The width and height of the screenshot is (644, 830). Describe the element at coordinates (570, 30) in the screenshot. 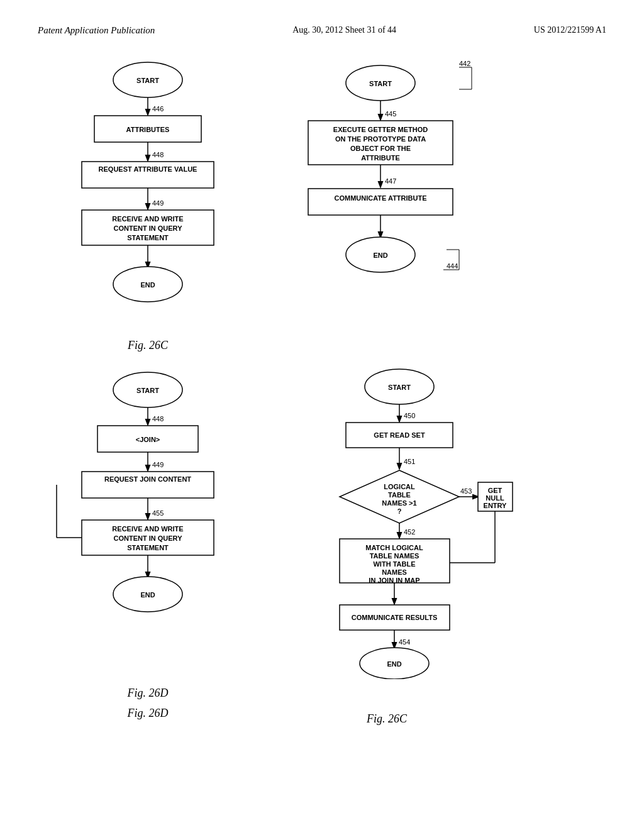

I see `header-right: US 2012/221599 A1` at that location.